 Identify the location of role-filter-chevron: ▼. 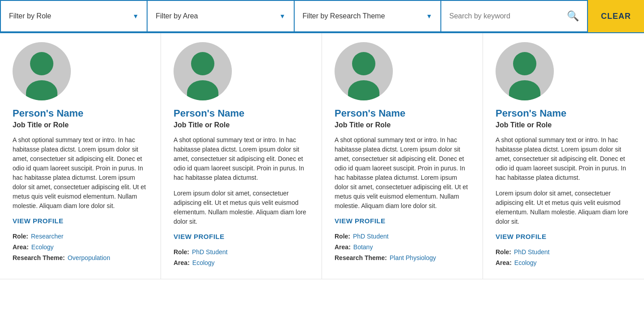
(135, 16).